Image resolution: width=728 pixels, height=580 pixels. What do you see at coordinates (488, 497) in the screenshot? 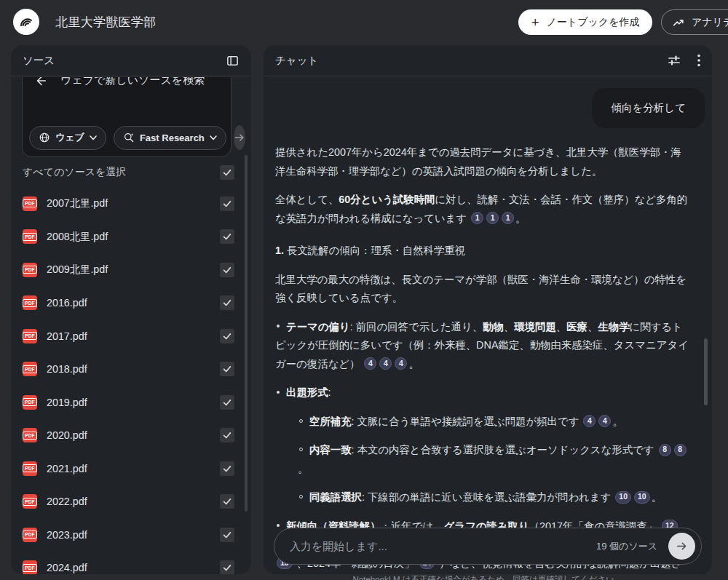
I see `text-run: : 下線部の単語に近い意味を選ぶ語彙力が問われます` at bounding box center [488, 497].